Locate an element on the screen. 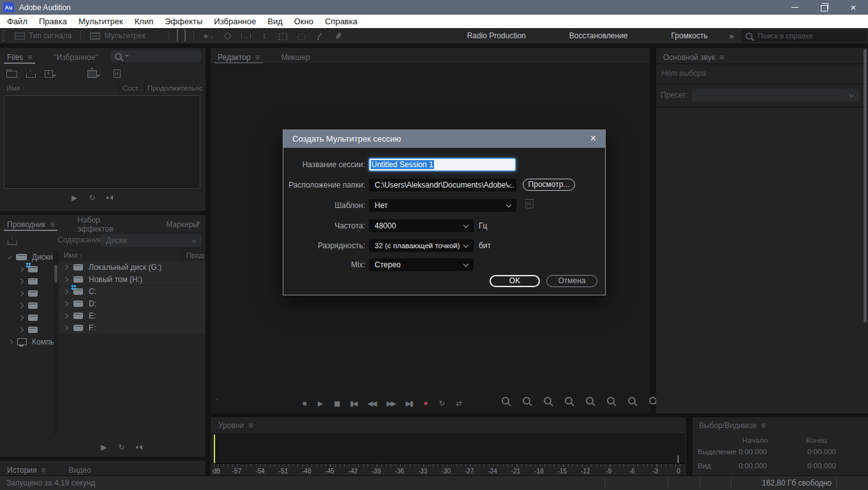 This screenshot has width=868, height=490. move-tool-button is located at coordinates (209, 36).